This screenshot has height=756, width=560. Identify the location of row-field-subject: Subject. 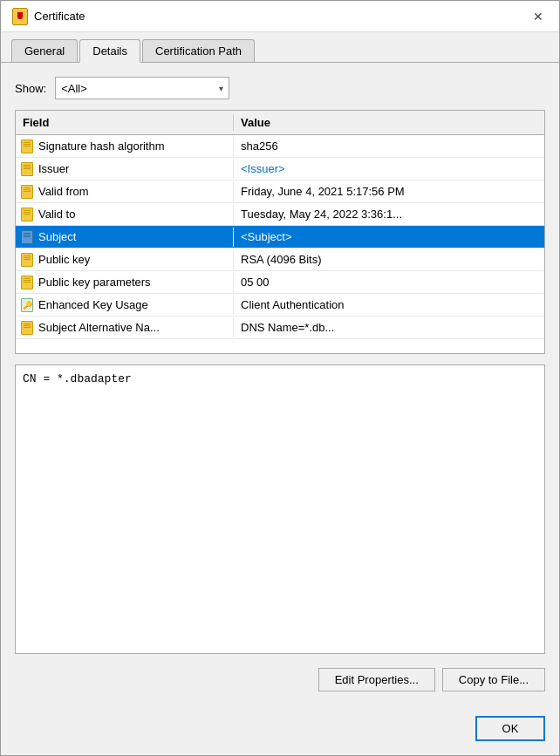
(125, 237).